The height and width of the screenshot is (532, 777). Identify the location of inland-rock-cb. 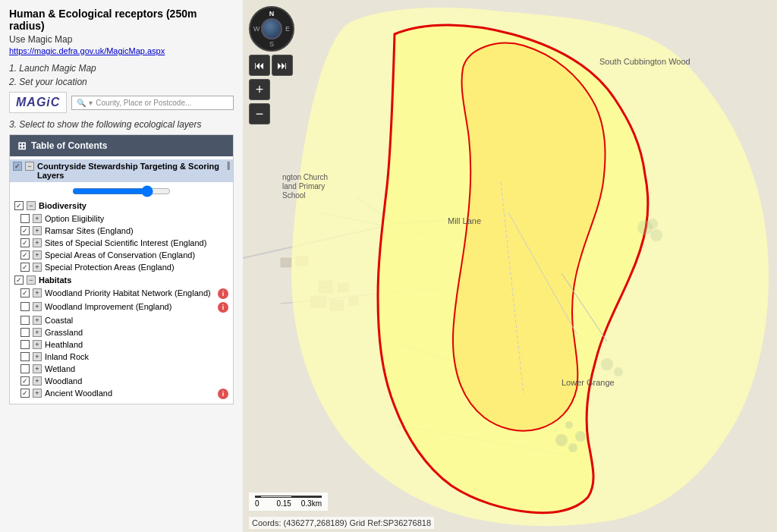
(25, 357).